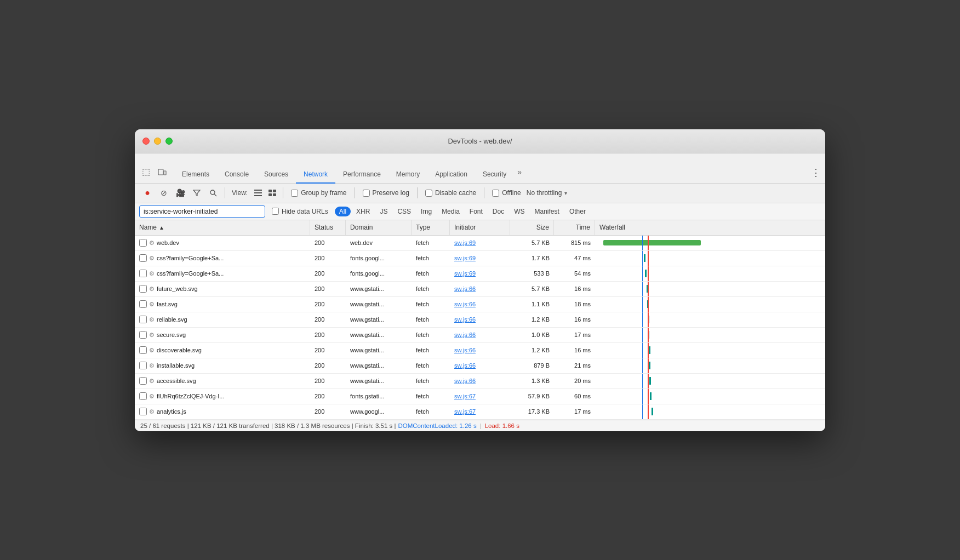  Describe the element at coordinates (240, 193) in the screenshot. I see `view-label: View:` at that location.